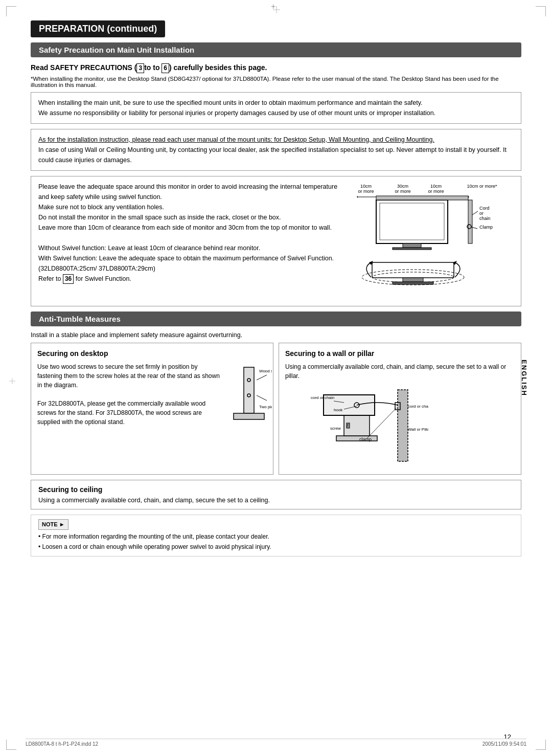  Describe the element at coordinates (276, 69) in the screenshot. I see `read-safety-title: Read SAFETY PRECAUTIONS (3to to 6) caref…` at that location.